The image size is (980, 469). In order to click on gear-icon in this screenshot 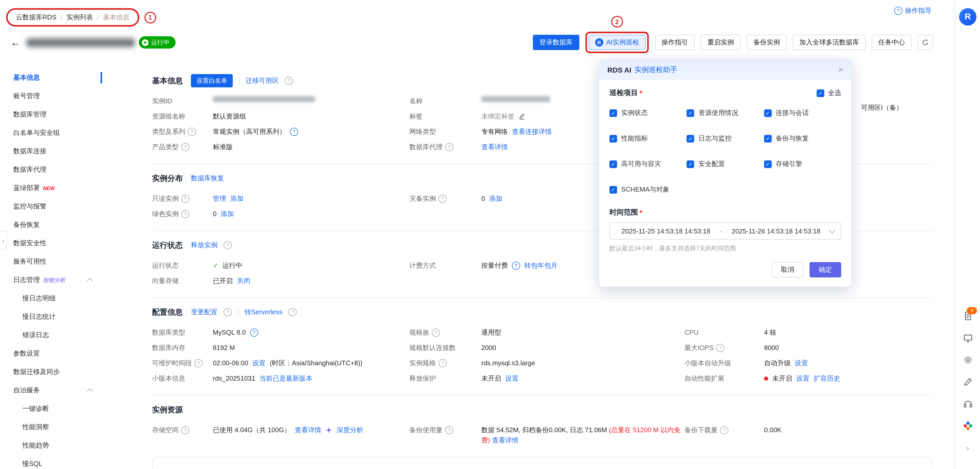, I will do `click(968, 359)`.